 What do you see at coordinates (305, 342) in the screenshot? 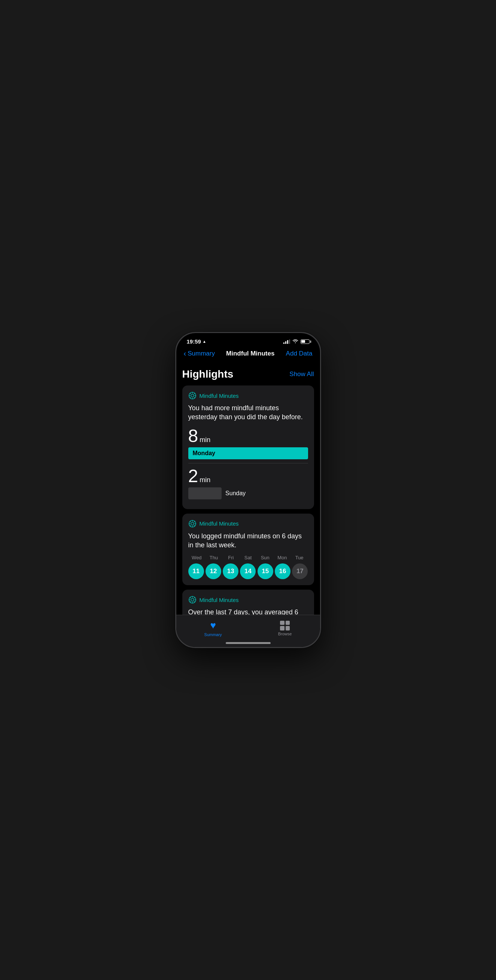
I see `battery-icon` at bounding box center [305, 342].